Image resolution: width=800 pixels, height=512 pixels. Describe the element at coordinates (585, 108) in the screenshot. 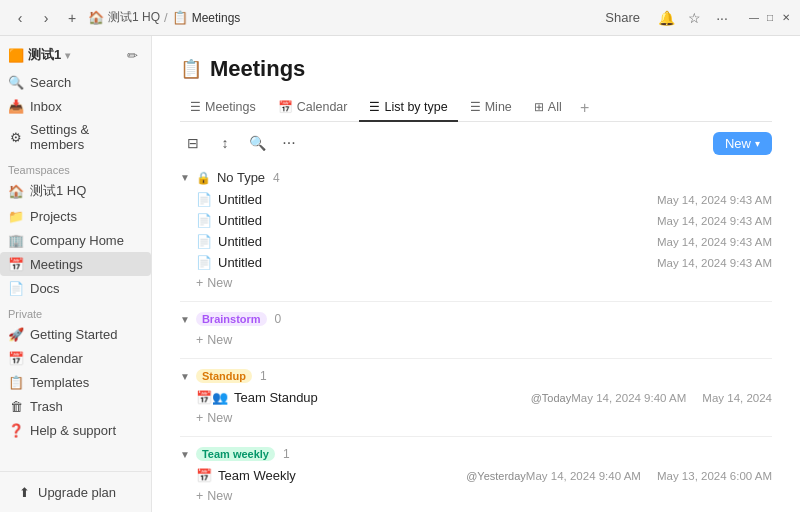

I see `add-tab-button: +` at that location.